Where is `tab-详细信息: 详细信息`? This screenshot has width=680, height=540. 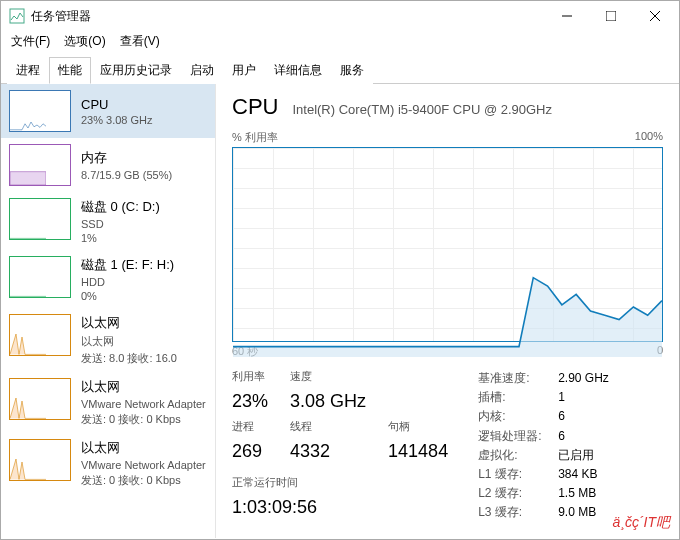
tab-详细信息: 详细信息 is located at coordinates (298, 70).